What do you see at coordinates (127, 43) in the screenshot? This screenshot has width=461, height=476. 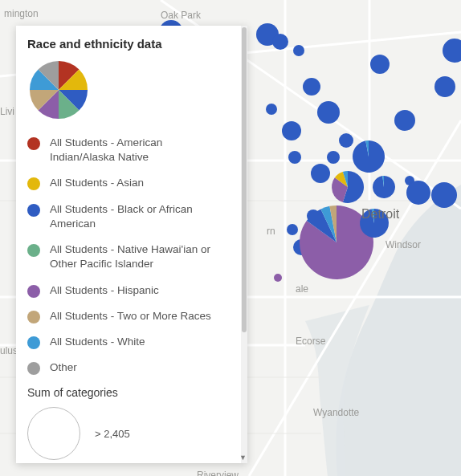 I see `legend-title: Race and ethnicity data` at bounding box center [127, 43].